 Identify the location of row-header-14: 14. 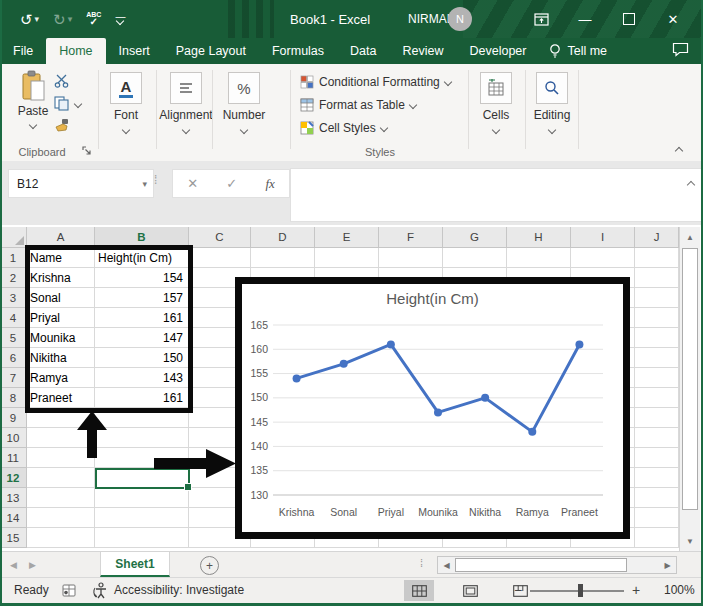
(14, 518).